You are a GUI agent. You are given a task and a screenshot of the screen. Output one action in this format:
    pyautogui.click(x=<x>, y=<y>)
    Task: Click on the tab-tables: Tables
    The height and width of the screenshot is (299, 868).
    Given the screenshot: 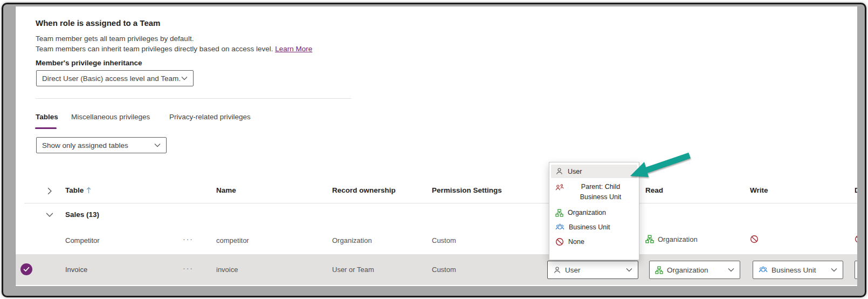 What is the action you would take?
    pyautogui.click(x=47, y=117)
    